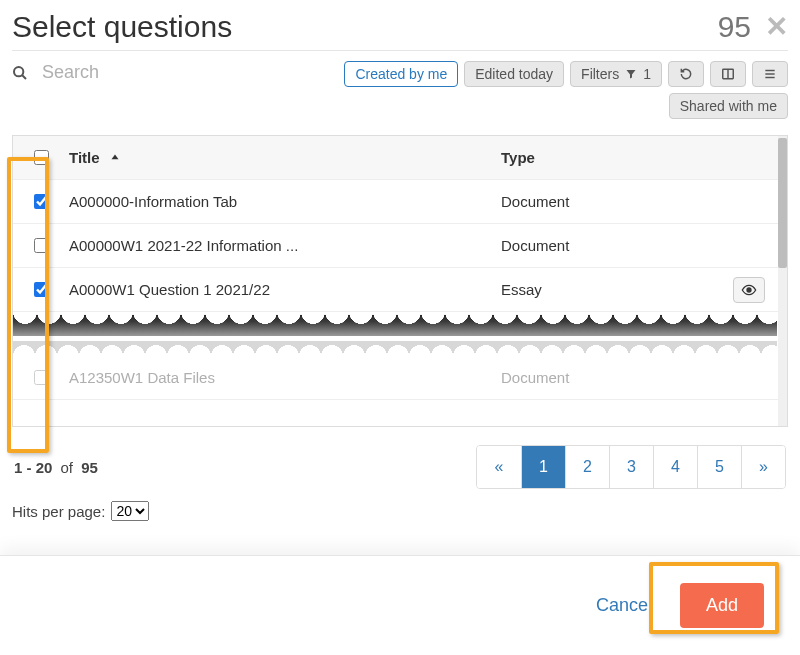  What do you see at coordinates (728, 106) in the screenshot?
I see `filter-shared-with-me: Shared with me` at bounding box center [728, 106].